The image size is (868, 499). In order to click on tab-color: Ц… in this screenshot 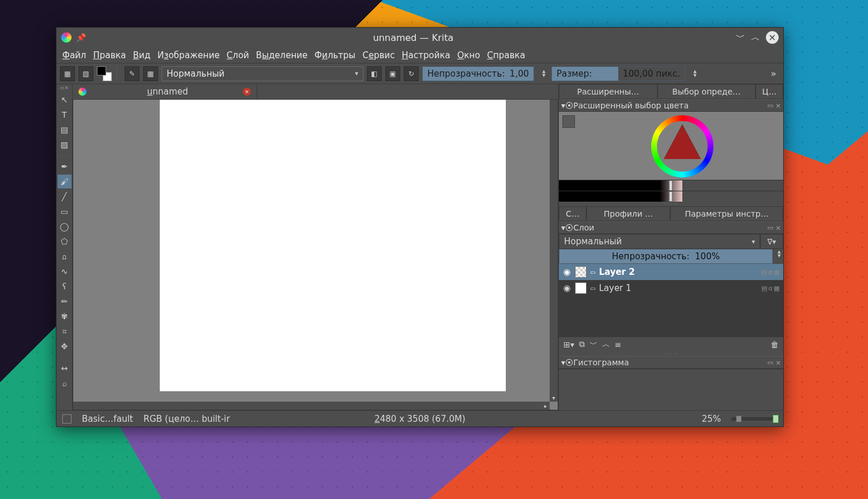, I will do `click(769, 92)`.